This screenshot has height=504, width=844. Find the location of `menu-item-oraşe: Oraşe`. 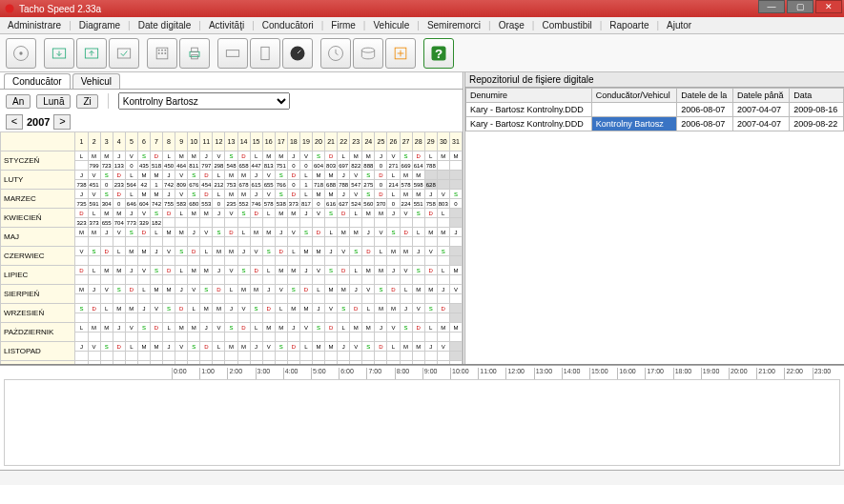

menu-item-oraşe: Oraşe is located at coordinates (511, 25).